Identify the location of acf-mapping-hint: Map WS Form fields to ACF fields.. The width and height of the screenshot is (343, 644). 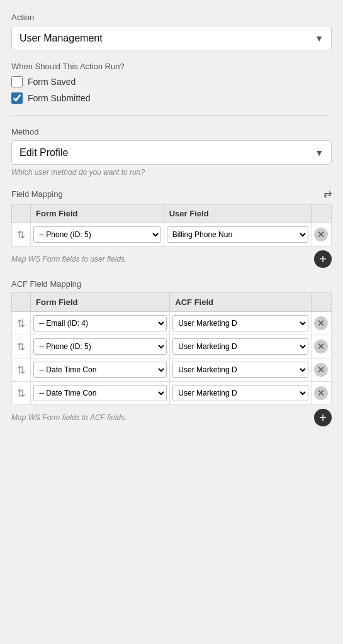
(69, 418).